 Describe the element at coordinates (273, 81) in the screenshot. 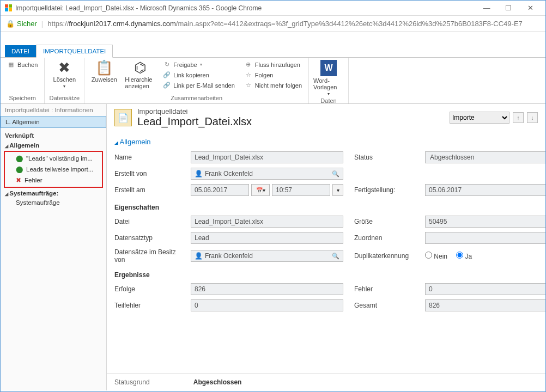

I see `ribbon: ▦Buchen Speichern ✖Löschen▾ Datensätze 📋…` at that location.